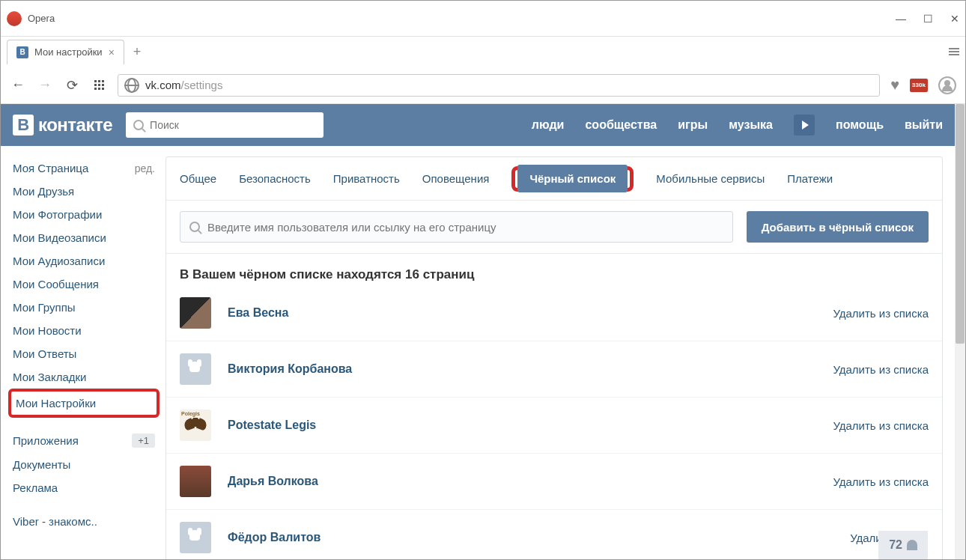 This screenshot has height=560, width=966. What do you see at coordinates (903, 545) in the screenshot?
I see `online-counter-widget: 72` at bounding box center [903, 545].